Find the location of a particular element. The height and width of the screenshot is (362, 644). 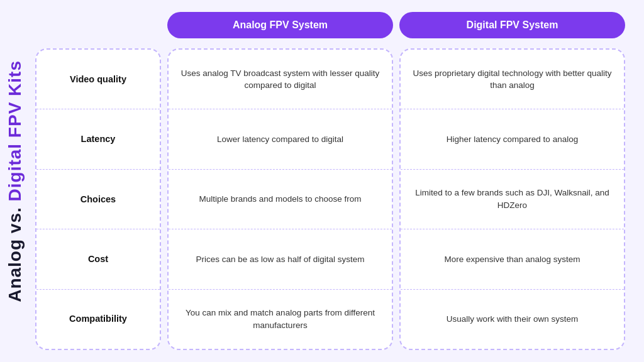

digital-latency: Higher latency compared to analog is located at coordinates (512, 140).